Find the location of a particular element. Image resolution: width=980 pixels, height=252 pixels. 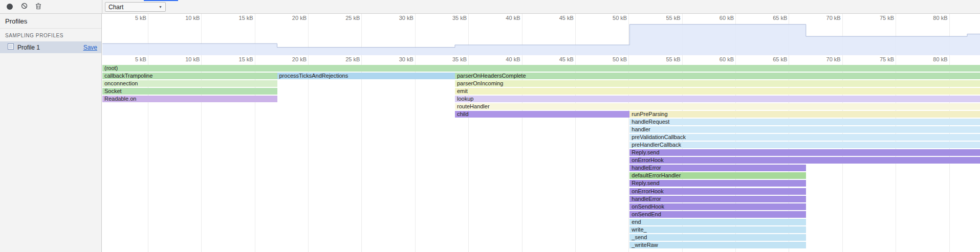

flame-bar: handler is located at coordinates (804, 130).